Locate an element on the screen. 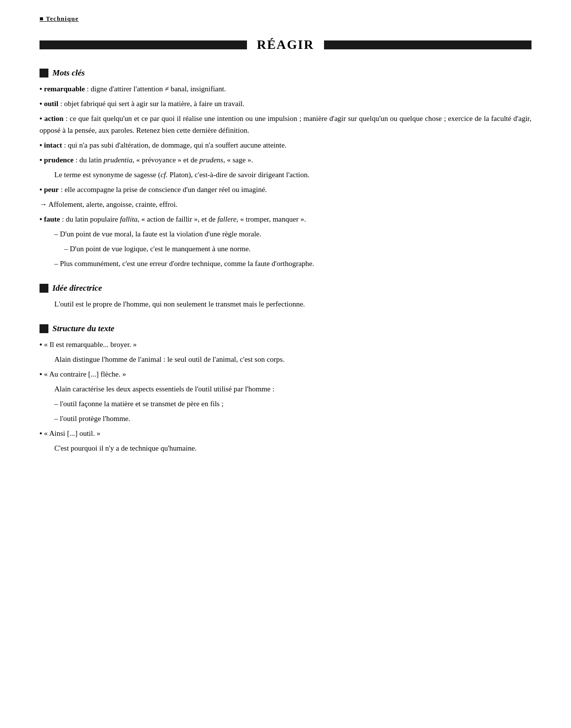  section-title-icon-idee is located at coordinates (44, 288).